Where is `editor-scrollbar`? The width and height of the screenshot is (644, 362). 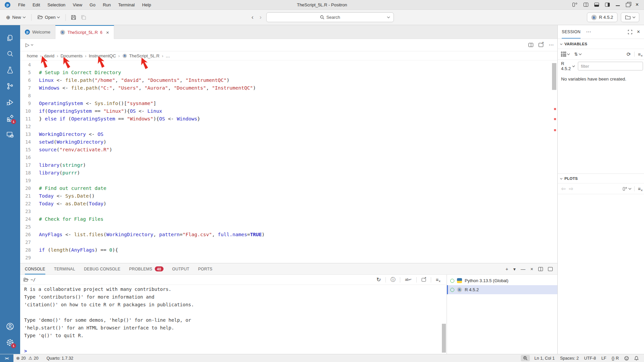
editor-scrollbar is located at coordinates (554, 76).